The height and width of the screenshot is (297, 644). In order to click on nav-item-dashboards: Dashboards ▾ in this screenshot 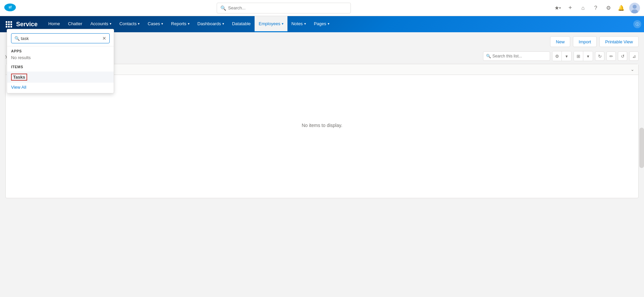, I will do `click(211, 24)`.